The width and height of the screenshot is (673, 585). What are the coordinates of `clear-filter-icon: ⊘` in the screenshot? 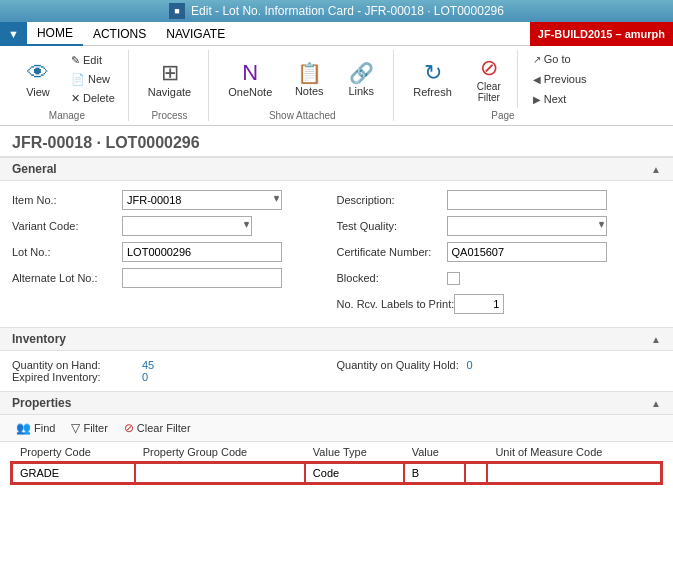 It's located at (489, 68).